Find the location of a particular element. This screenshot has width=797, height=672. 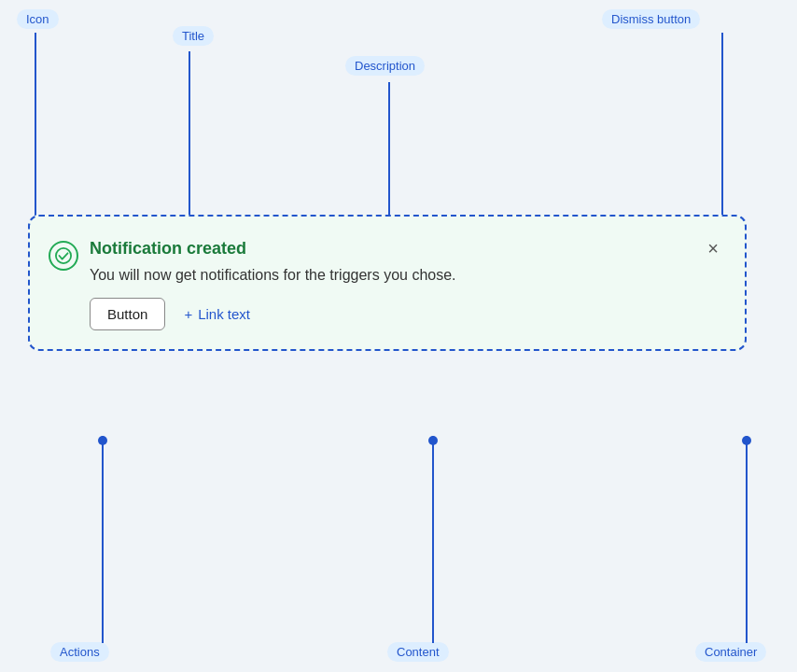

notification-title: Notification created is located at coordinates (408, 248).